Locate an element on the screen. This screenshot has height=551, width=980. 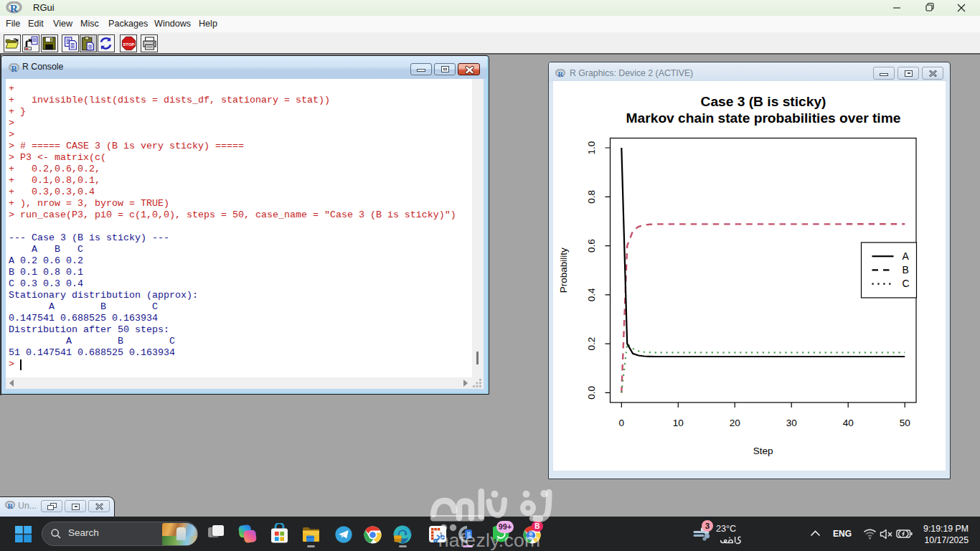
svg-text: 1.0 is located at coordinates (591, 148).